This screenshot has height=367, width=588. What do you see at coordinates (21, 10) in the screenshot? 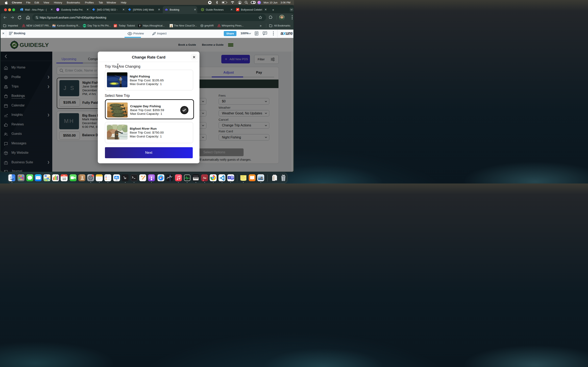
I see `svg-text: o` at bounding box center [21, 10].